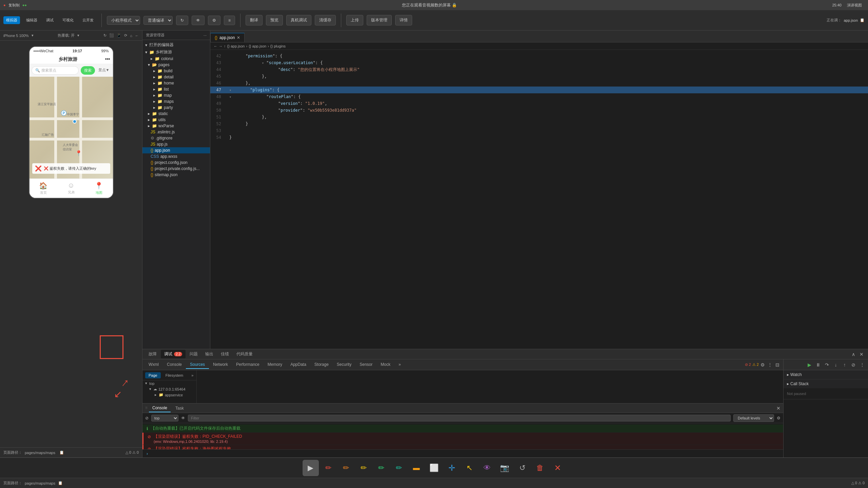  Describe the element at coordinates (522, 468) in the screenshot. I see `ann-undo-btn: ↺` at that location.